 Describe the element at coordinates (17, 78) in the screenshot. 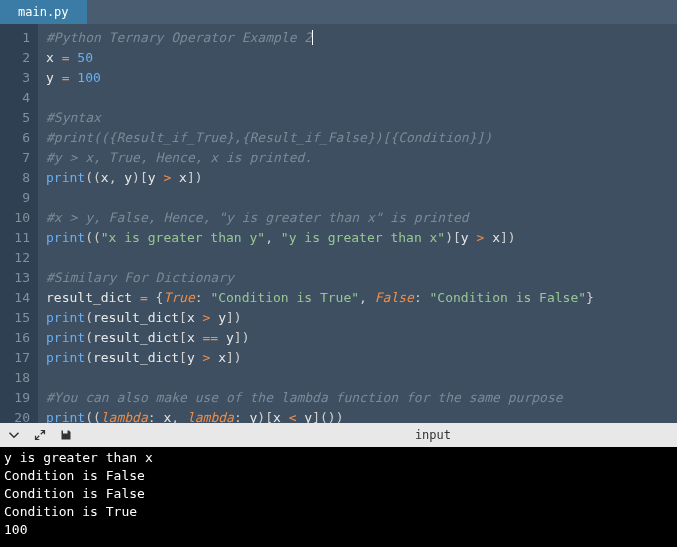

I see `line-number: 3` at that location.